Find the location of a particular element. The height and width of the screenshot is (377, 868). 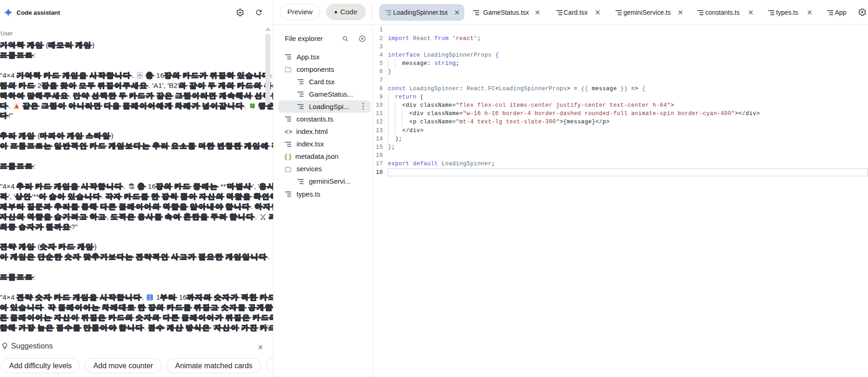

svg-text: 34 is located at coordinates (150, 299).